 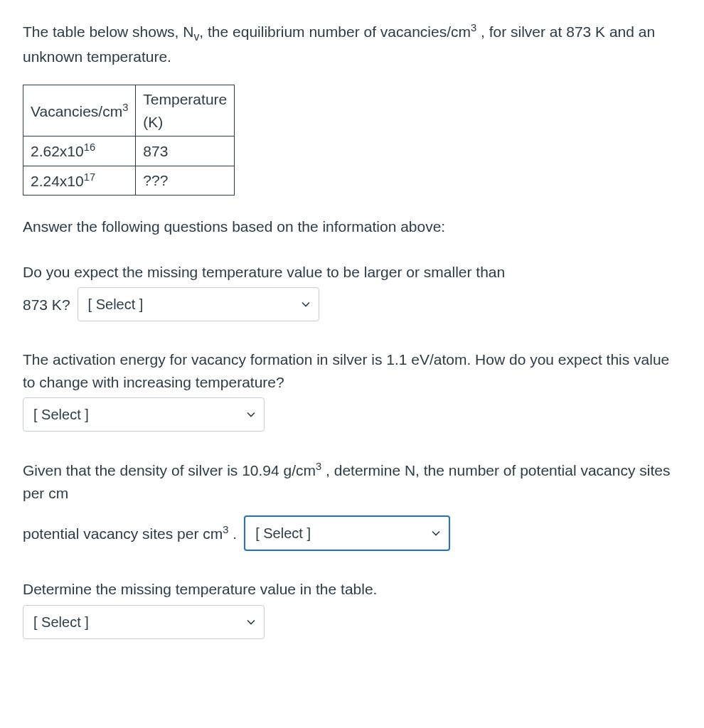 I want to click on intro-text-1: The table below shows, N, so click(x=108, y=31).